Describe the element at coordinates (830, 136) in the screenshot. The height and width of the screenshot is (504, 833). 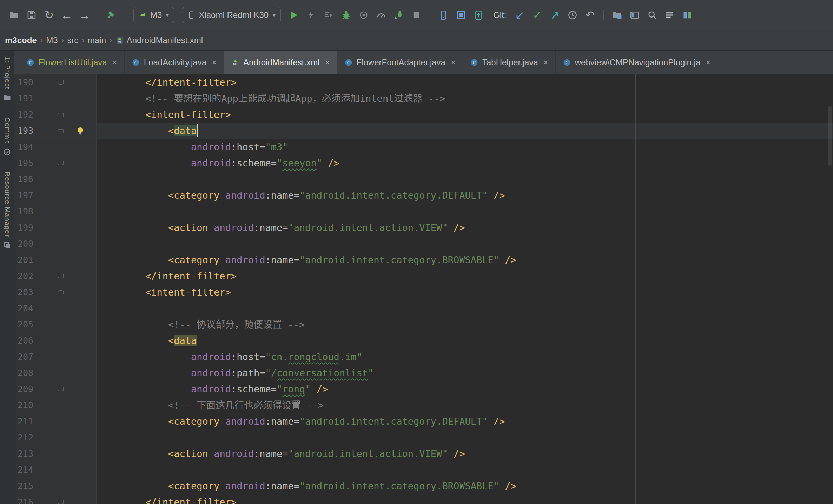
I see `scrollbar-thumb` at that location.